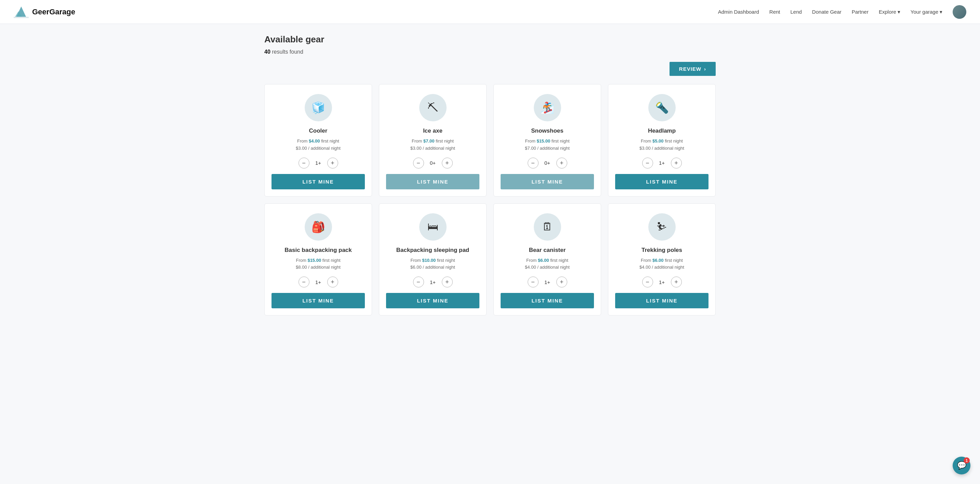 The height and width of the screenshot is (484, 980). What do you see at coordinates (318, 145) in the screenshot?
I see `gear-price: From $4.00 first night $3.00 / additiona…` at bounding box center [318, 145].